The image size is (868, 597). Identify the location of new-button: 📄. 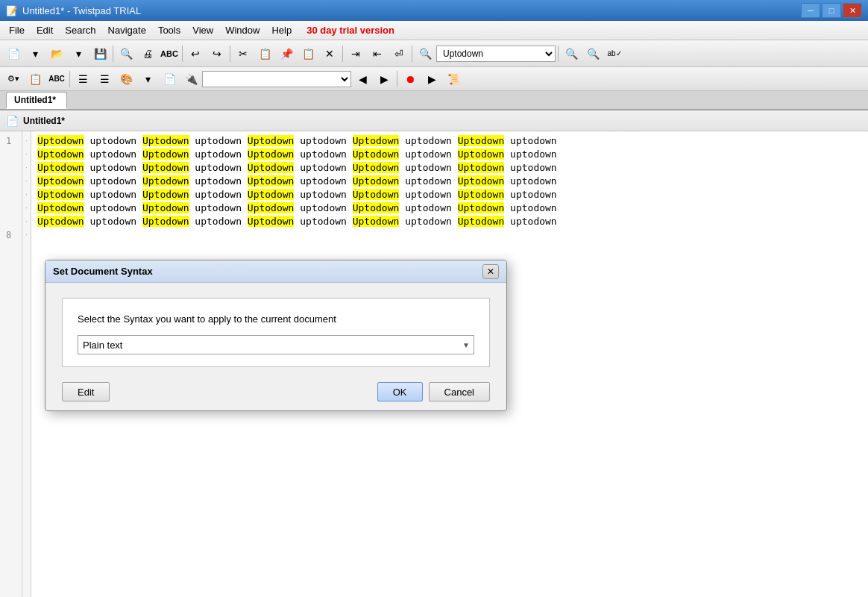
(13, 54).